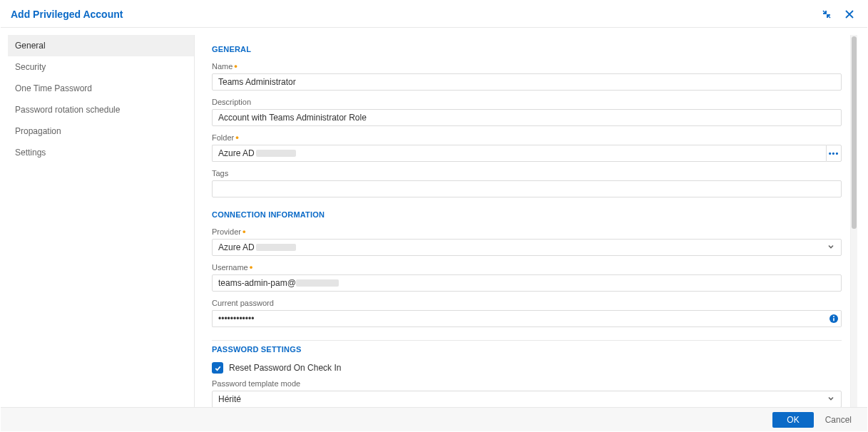  I want to click on dialog-footer: OK Cancel, so click(434, 419).